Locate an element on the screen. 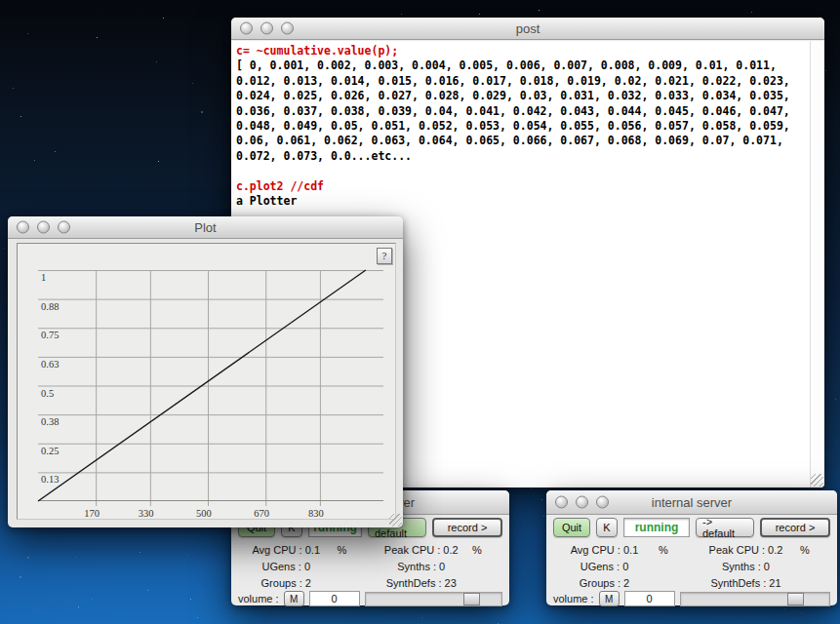 The height and width of the screenshot is (624, 840). post-line: 0.06, 0.061, 0.062, 0.063, 0.064, 0.065,… is located at coordinates (521, 140).